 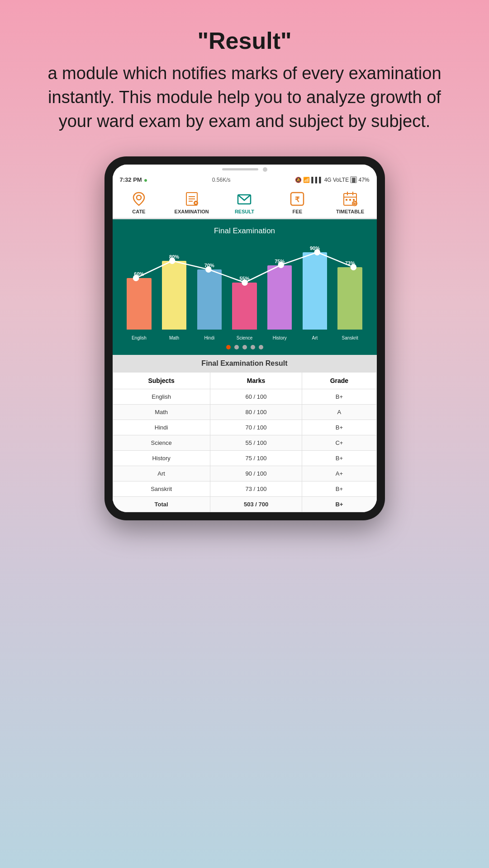 What do you see at coordinates (245, 203) in the screenshot?
I see `navigation-bar: CATE EXAMINATION` at bounding box center [245, 203].